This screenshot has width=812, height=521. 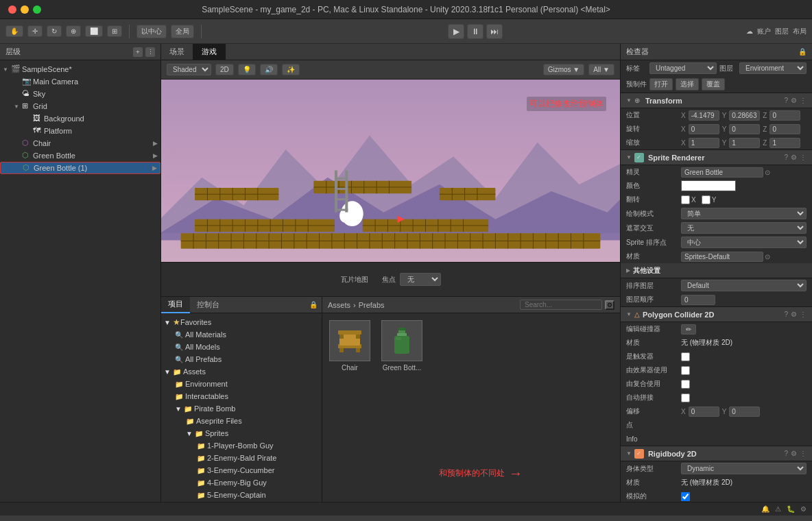 What do you see at coordinates (785, 129) in the screenshot?
I see `rot-z-input` at bounding box center [785, 129].